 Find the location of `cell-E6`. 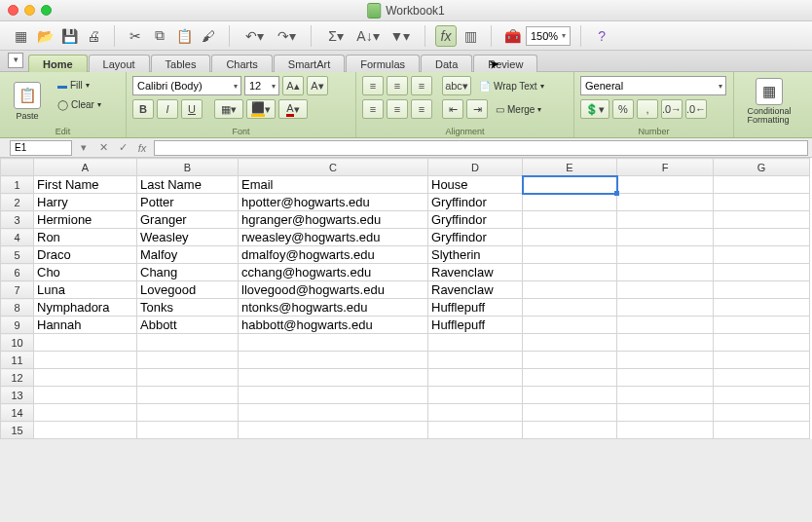

cell-E6 is located at coordinates (571, 273).